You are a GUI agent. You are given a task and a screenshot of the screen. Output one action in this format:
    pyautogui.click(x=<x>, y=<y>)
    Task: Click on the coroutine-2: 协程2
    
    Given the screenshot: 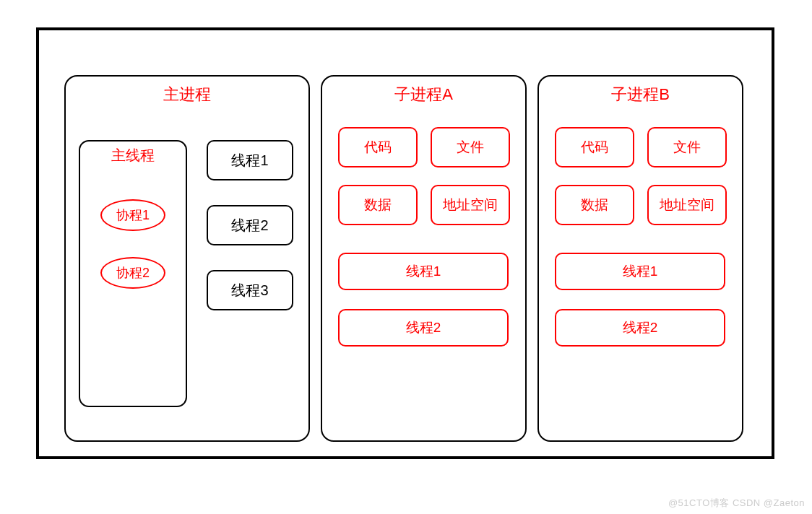 What is the action you would take?
    pyautogui.click(x=133, y=273)
    